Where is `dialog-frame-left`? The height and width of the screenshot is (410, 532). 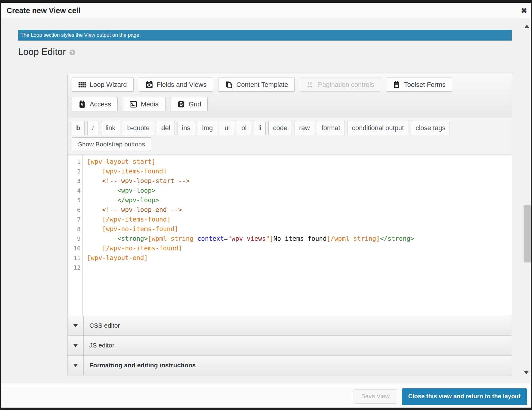 dialog-frame-left is located at coordinates (1, 205).